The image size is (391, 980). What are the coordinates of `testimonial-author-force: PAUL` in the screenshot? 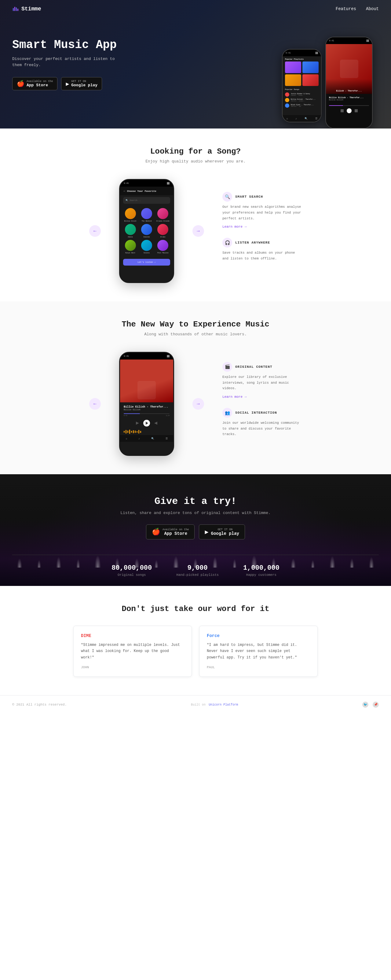 It's located at (258, 667).